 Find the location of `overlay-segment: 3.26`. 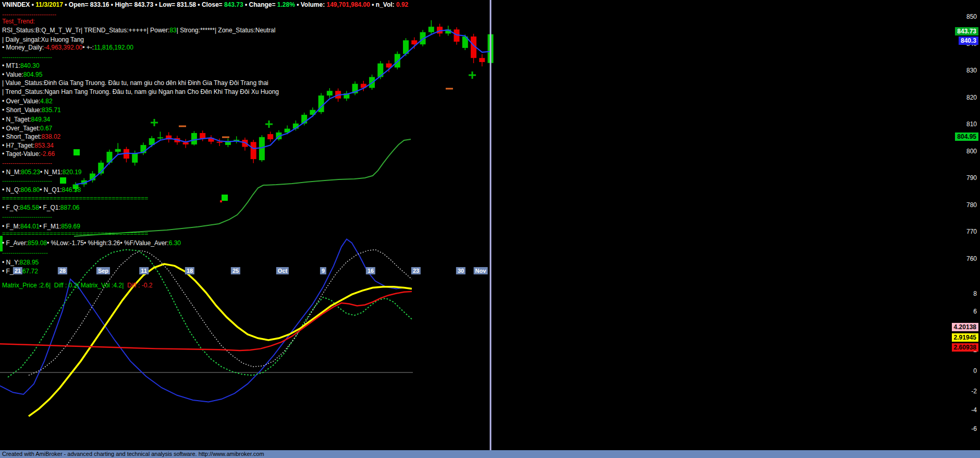

overlay-segment: 3.26 is located at coordinates (114, 243).